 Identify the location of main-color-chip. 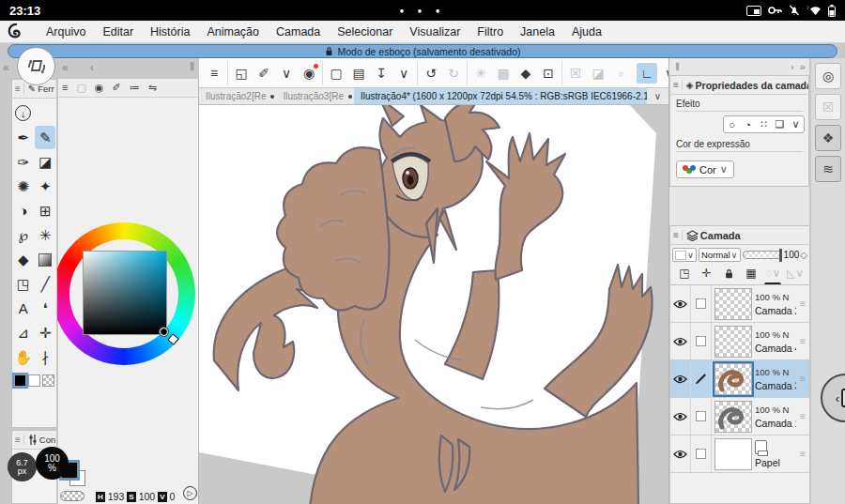
(21, 381).